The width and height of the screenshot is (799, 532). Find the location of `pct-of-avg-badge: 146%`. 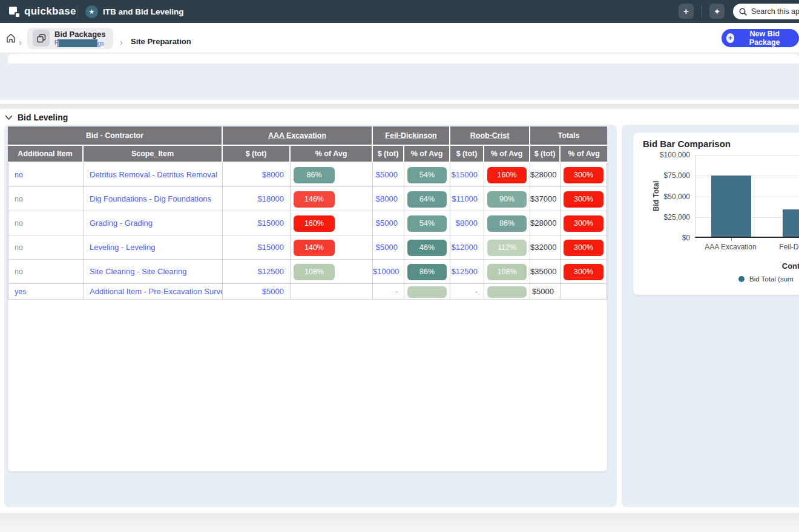

pct-of-avg-badge: 146% is located at coordinates (314, 200).